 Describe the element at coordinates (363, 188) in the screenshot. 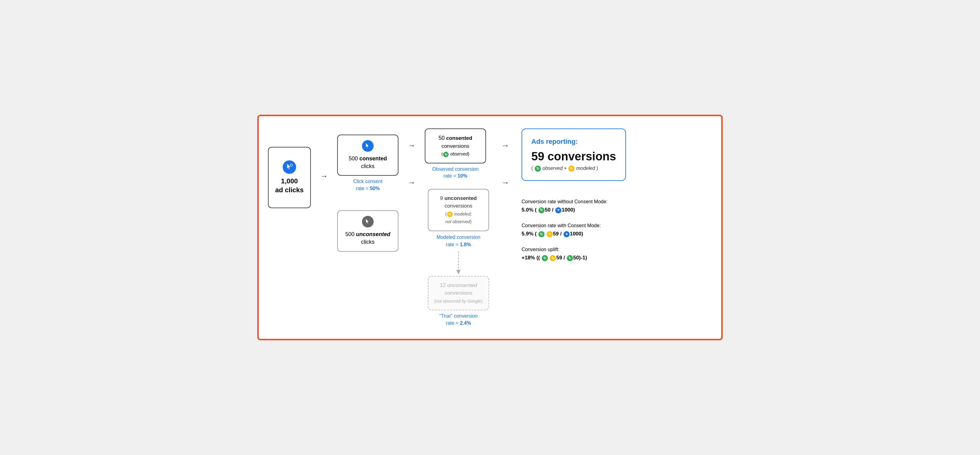

I see `click-consent-rate-text: rate =` at that location.